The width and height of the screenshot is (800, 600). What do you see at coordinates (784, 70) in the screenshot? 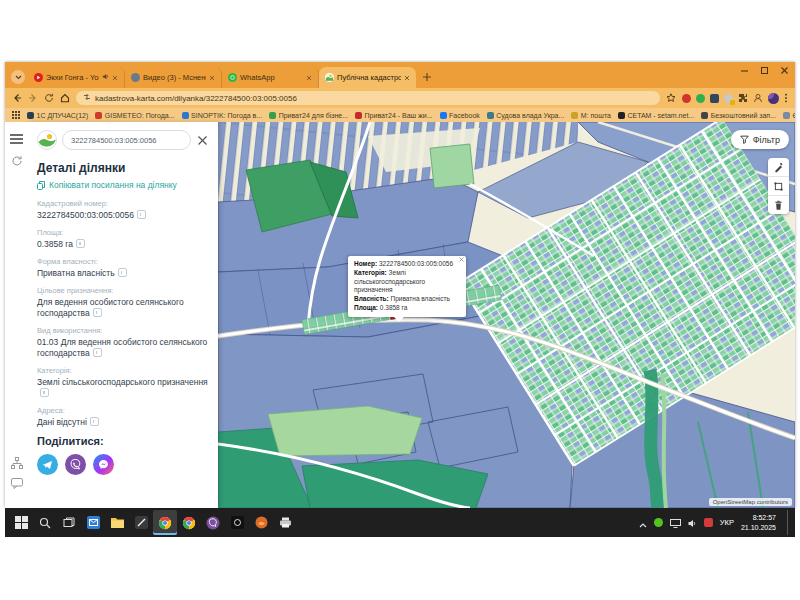
I see `close-button` at bounding box center [784, 70].